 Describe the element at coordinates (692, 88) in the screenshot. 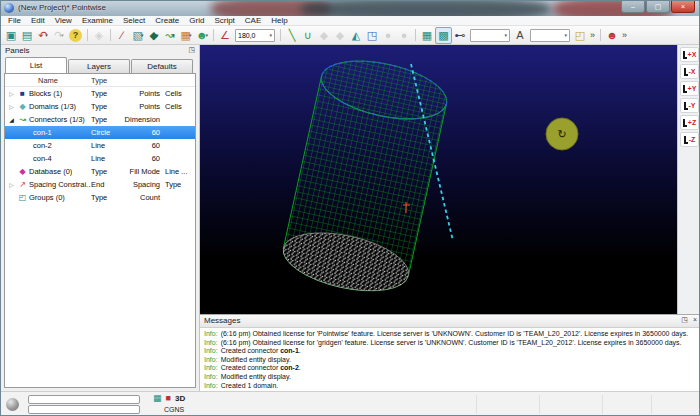

I see `axis-label: +Y` at that location.